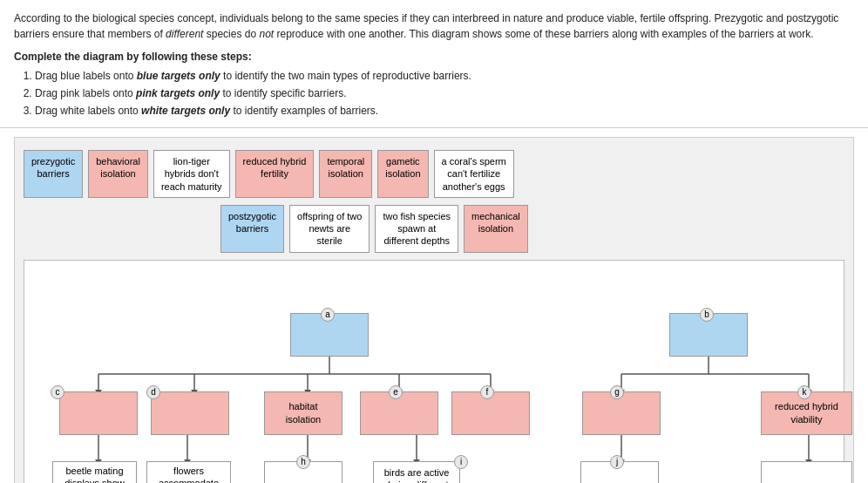 This screenshot has width=868, height=483. I want to click on circle-d: d, so click(153, 392).